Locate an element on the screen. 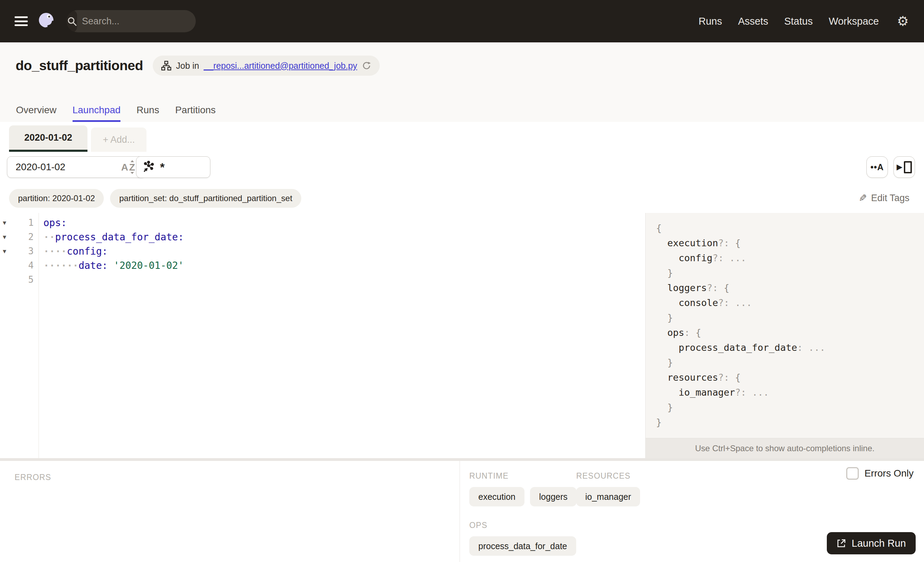 This screenshot has width=924, height=562. runtime-label: RUNTIME is located at coordinates (489, 476).